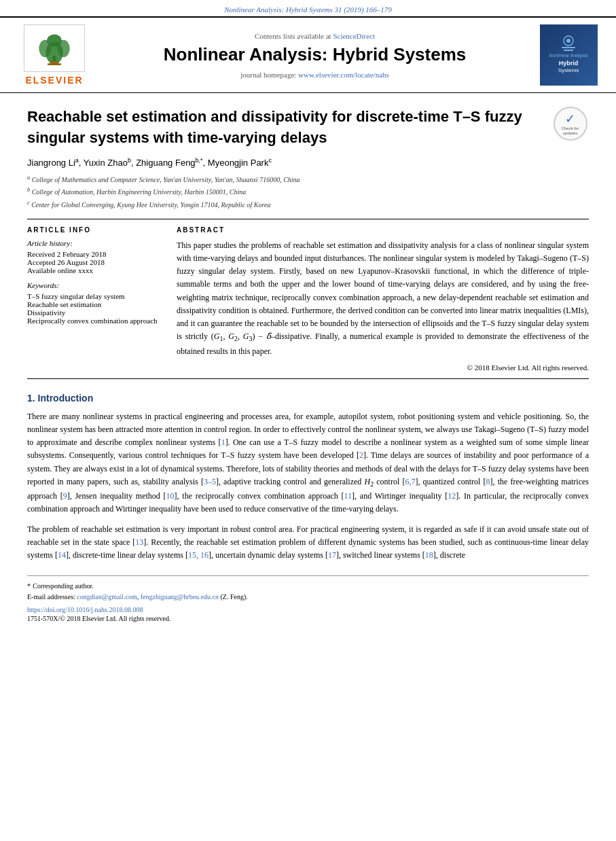 The image size is (616, 841). What do you see at coordinates (308, 179) in the screenshot?
I see `affil-a: a College of Mathematics and Computer Sc…` at bounding box center [308, 179].